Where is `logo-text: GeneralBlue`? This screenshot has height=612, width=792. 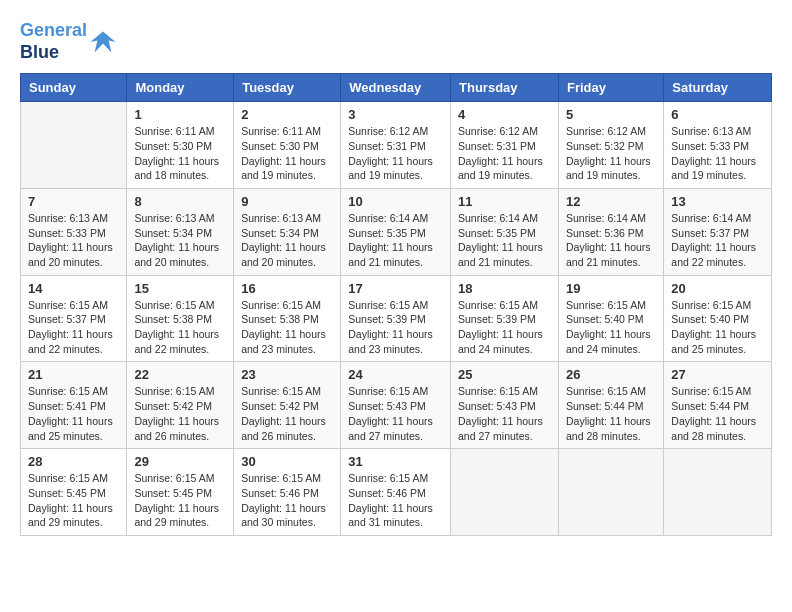
logo-text: GeneralBlue is located at coordinates (54, 42).